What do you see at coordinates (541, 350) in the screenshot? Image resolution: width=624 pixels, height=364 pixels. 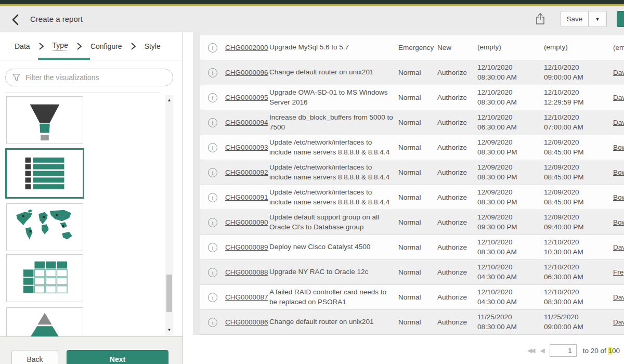 I see `previous-page-icon: ◀` at bounding box center [541, 350].